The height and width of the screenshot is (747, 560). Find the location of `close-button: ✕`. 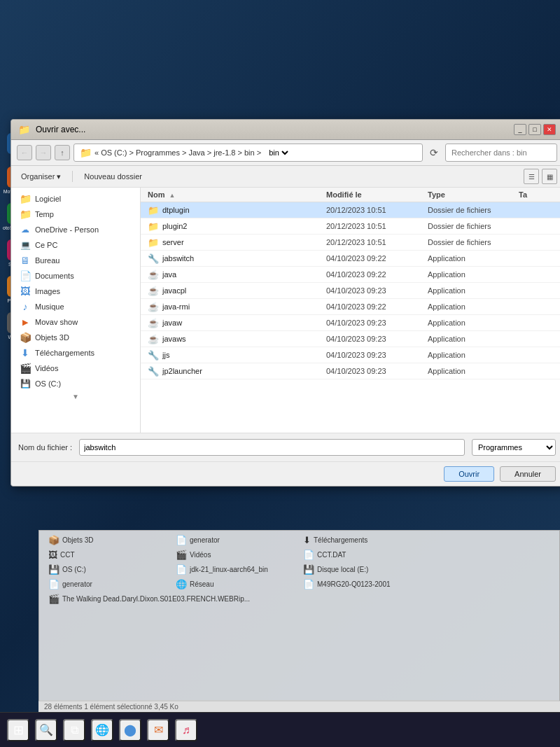

close-button: ✕ is located at coordinates (550, 130).